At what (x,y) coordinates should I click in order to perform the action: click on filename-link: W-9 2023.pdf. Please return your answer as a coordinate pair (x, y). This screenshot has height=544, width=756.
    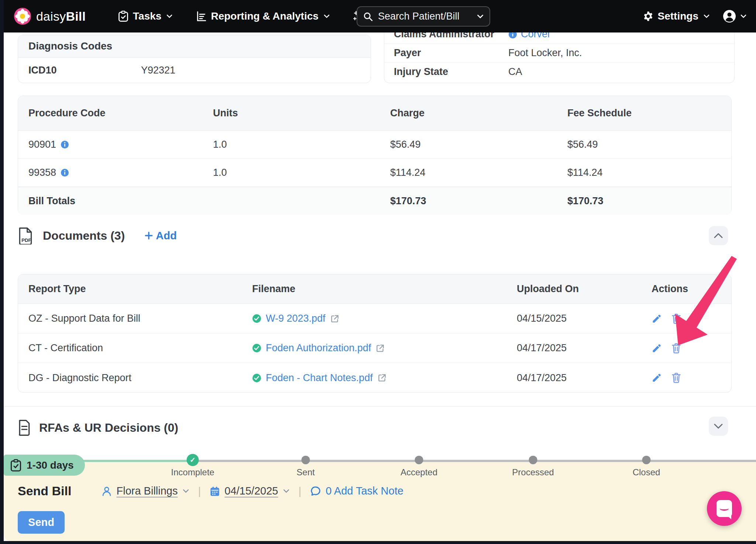
    Looking at the image, I should click on (296, 318).